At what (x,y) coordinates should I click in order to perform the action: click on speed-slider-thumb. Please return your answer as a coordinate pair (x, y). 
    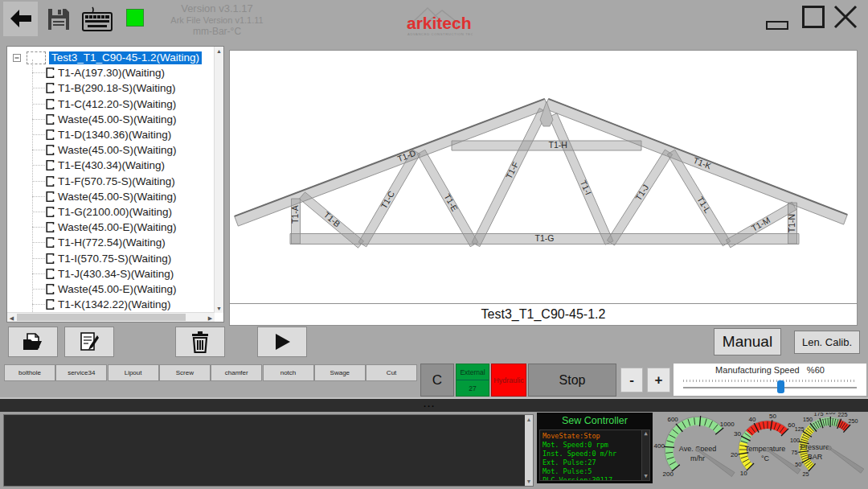
    Looking at the image, I should click on (781, 387).